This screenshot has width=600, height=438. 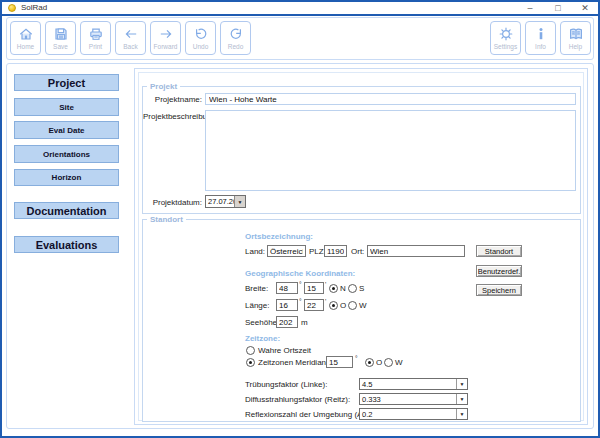 What do you see at coordinates (130, 38) in the screenshot?
I see `back-button: Back` at bounding box center [130, 38].